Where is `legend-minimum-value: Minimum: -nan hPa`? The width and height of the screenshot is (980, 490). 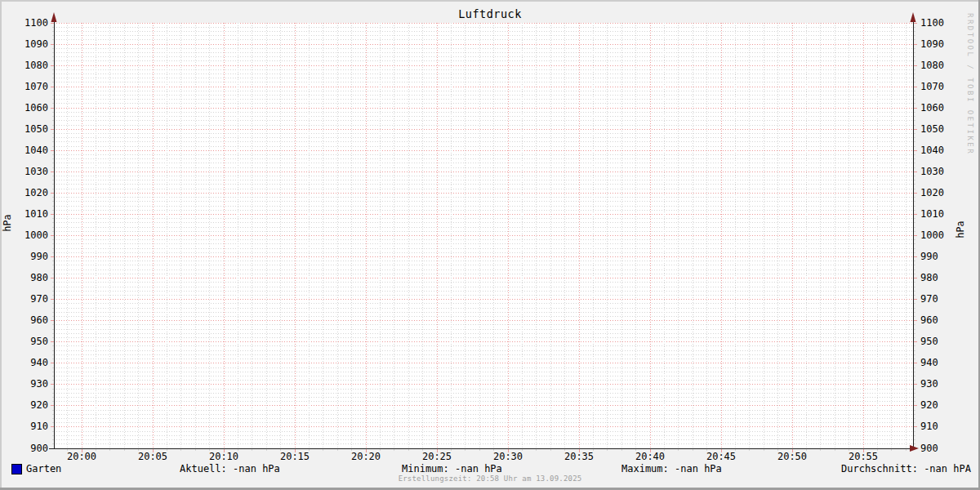
legend-minimum-value: Minimum: -nan hPa is located at coordinates (452, 469).